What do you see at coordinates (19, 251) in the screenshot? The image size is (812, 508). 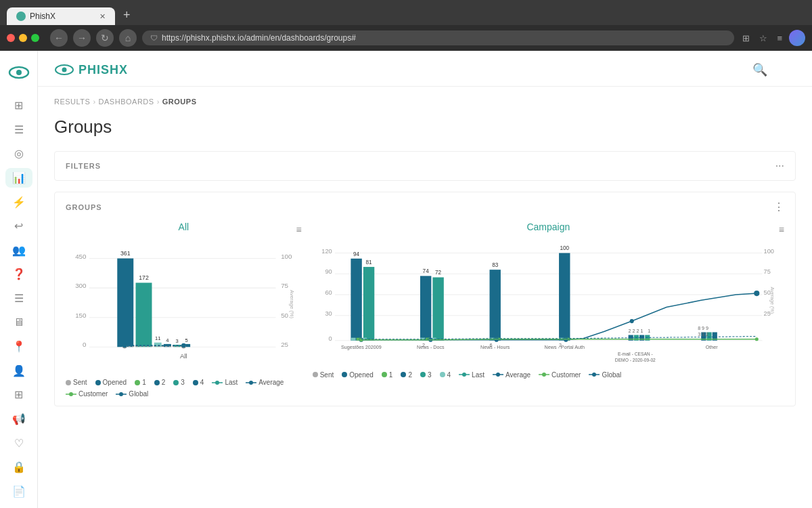 I see `sidebar-item-groups: 👥` at bounding box center [19, 251].